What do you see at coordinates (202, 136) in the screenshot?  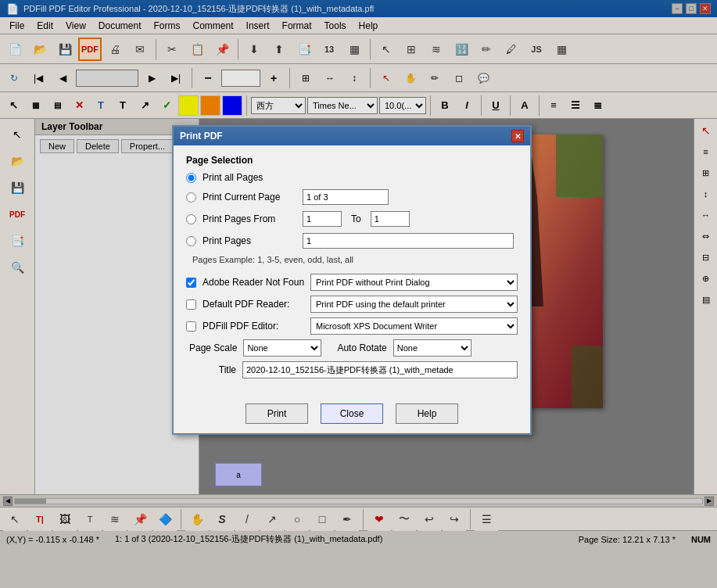 I see `dialog-title: Print PDF` at bounding box center [202, 136].